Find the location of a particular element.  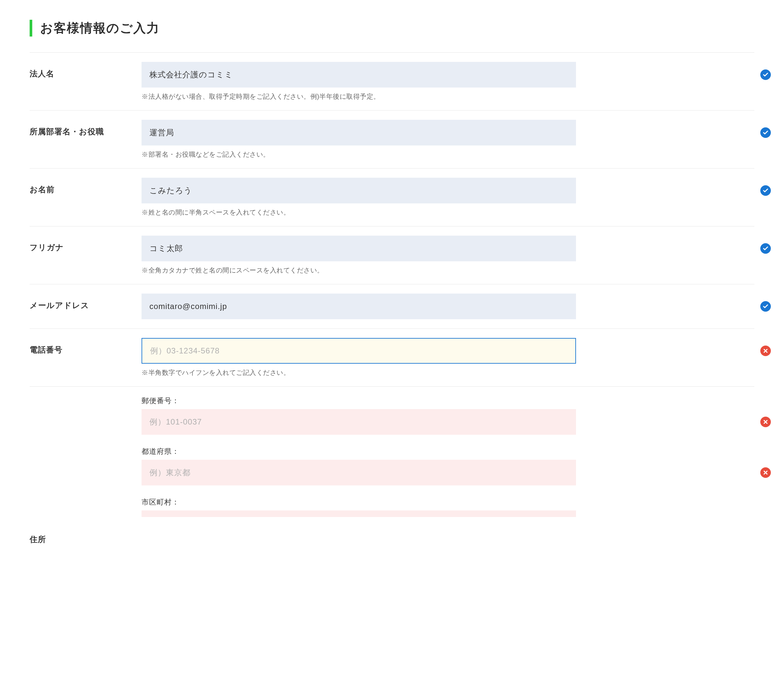

label-name: お名前 is located at coordinates (86, 186).